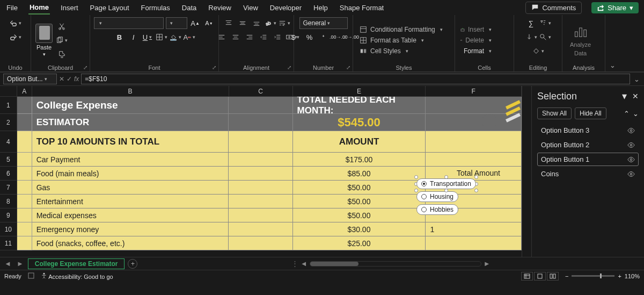 This screenshot has height=295, width=644. What do you see at coordinates (133, 264) in the screenshot?
I see `add-sheet-button: +` at bounding box center [133, 264].